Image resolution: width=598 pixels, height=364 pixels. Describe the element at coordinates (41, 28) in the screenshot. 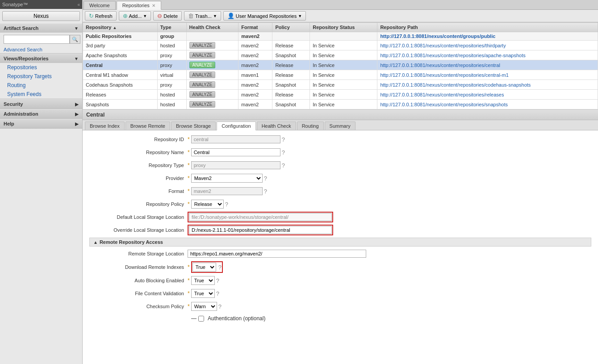

I see `artifact-search-header: Artifact Search ▼` at that location.